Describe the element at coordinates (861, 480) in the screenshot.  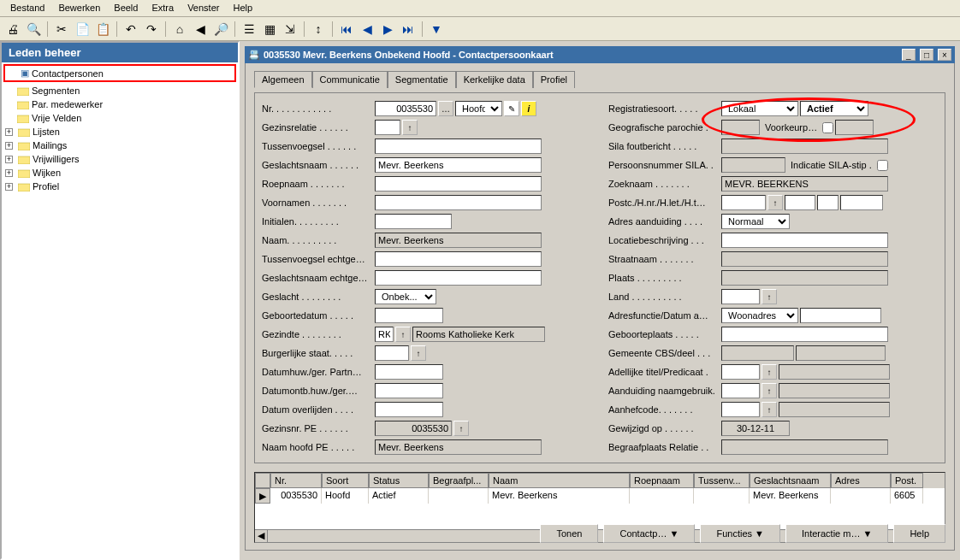
I see `col-adres: Adres` at that location.